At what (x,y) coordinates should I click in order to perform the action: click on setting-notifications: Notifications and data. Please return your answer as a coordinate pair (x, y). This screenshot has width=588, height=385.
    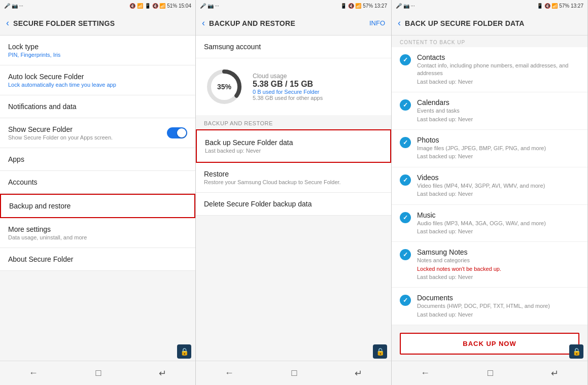
    Looking at the image, I should click on (97, 107).